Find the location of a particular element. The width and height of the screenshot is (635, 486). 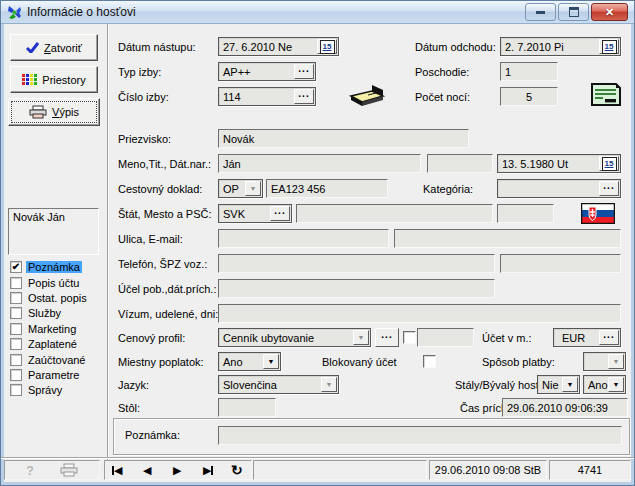

section-item-marketing: Marketing is located at coordinates (44, 328).